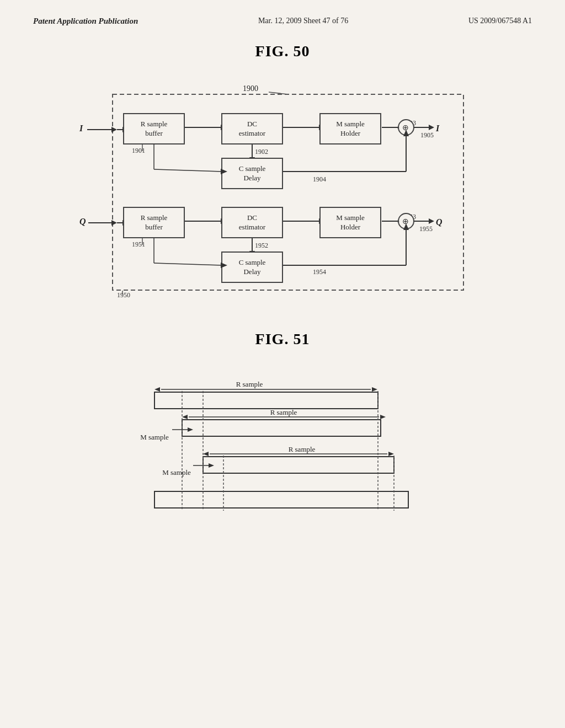  What do you see at coordinates (500, 21) in the screenshot?
I see `patent-number: US 2009/067548 A1` at bounding box center [500, 21].